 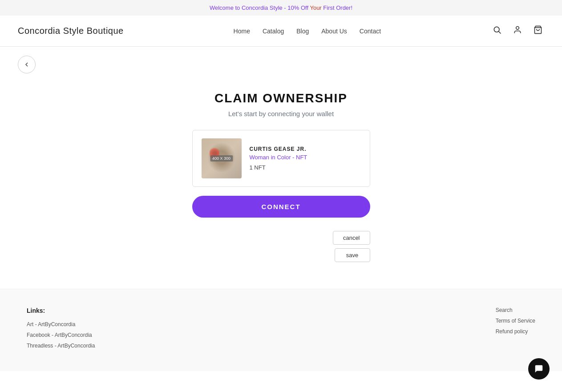 What do you see at coordinates (515, 330) in the screenshot?
I see `footer-right: Search Terms of Service Refund policy` at bounding box center [515, 330].